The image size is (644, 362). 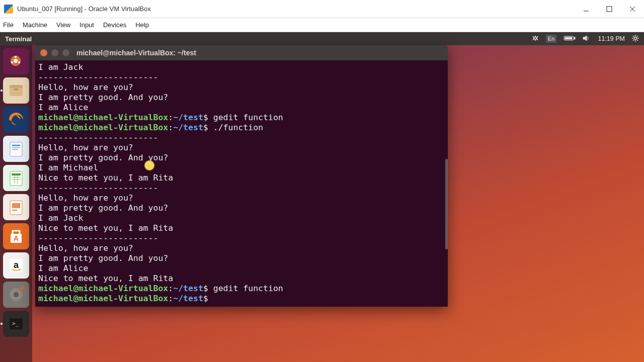 I want to click on maximize-button, so click(x=609, y=9).